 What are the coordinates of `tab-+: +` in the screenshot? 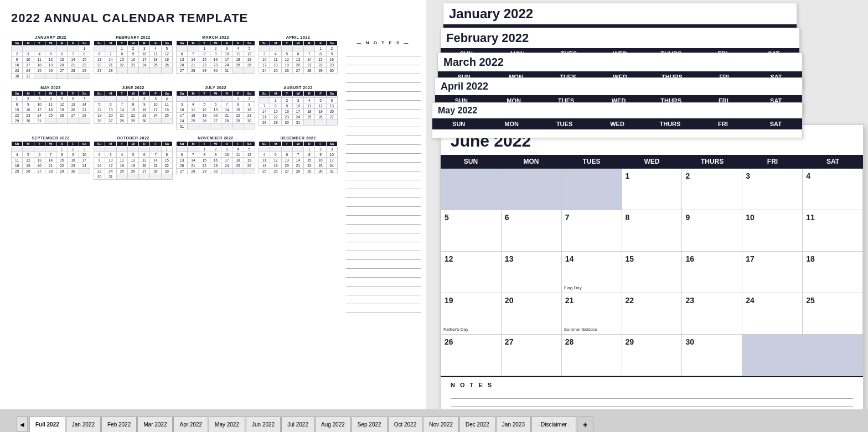 It's located at (585, 424).